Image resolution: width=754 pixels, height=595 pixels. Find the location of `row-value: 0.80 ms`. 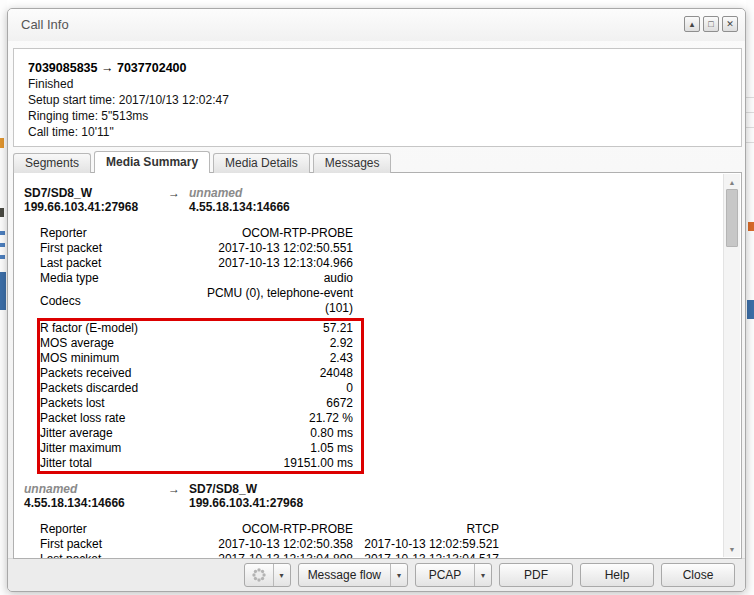

row-value: 0.80 ms is located at coordinates (272, 434).